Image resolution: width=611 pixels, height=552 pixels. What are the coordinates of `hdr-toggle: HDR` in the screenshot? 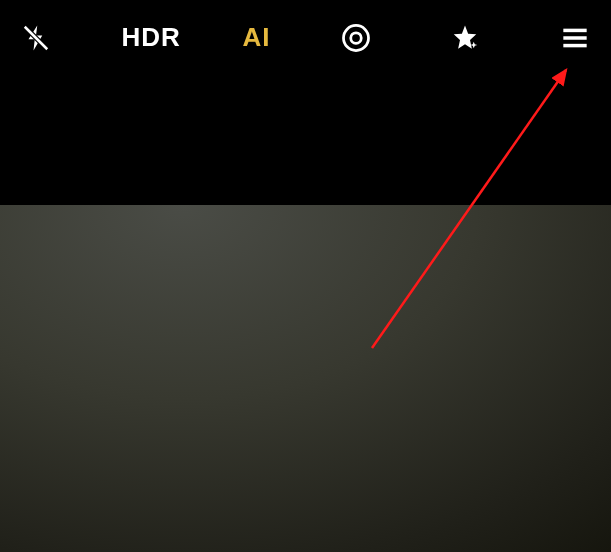 It's located at (152, 38).